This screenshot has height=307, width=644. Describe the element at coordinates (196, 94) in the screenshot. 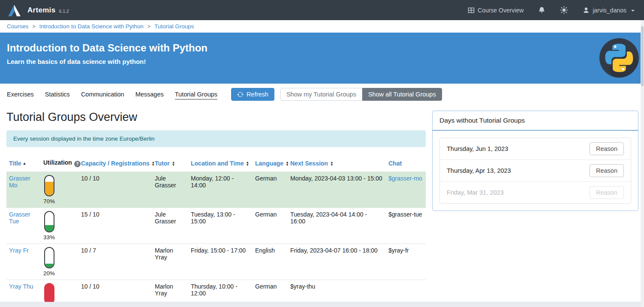

I see `tab-tutorial-groups: Tutorial Groups` at that location.